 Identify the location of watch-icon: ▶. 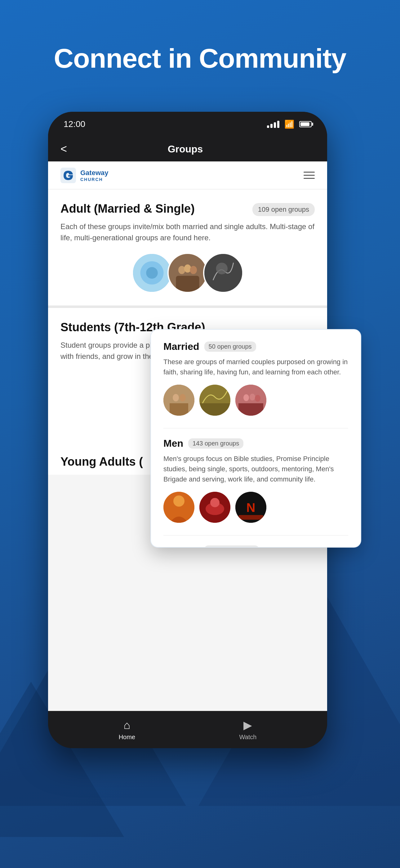
(248, 725).